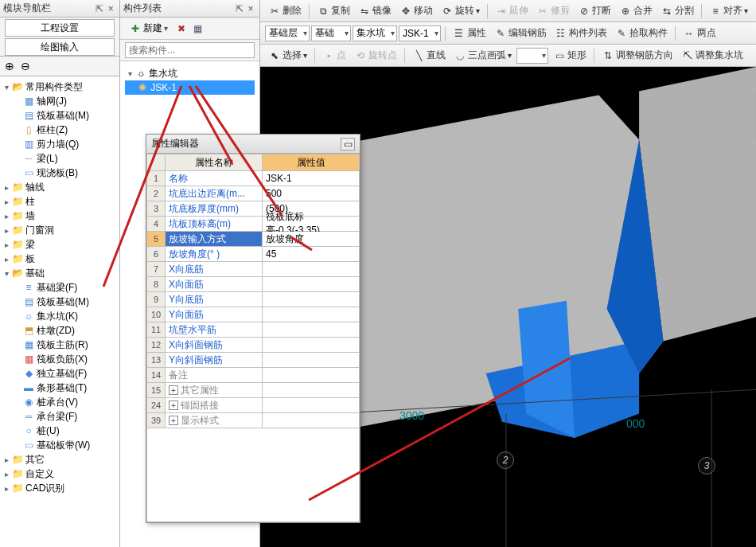 Image resolution: width=756 pixels, height=547 pixels. Describe the element at coordinates (331, 33) in the screenshot. I see `category-dropdown: 基础` at that location.